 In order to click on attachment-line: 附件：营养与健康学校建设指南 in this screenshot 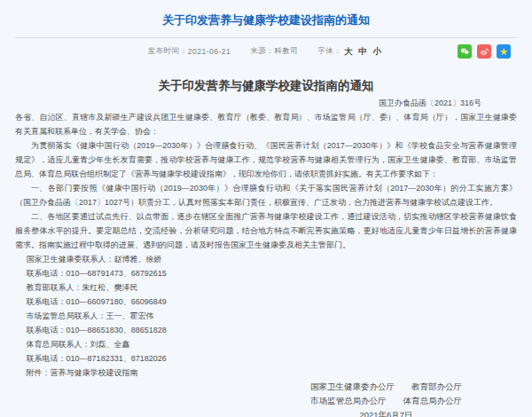, I will do `click(266, 373)`.